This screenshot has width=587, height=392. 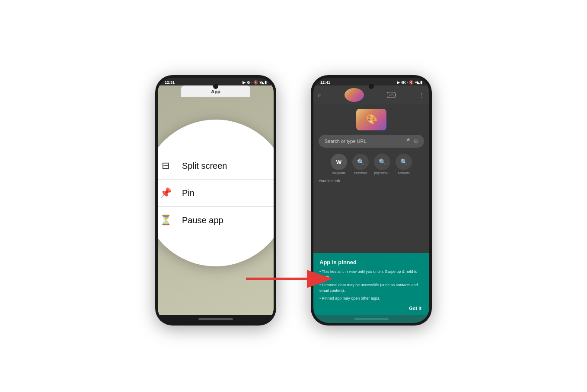 I want to click on shortcut-dashword: 🔍 dashword, so click(x=360, y=164).